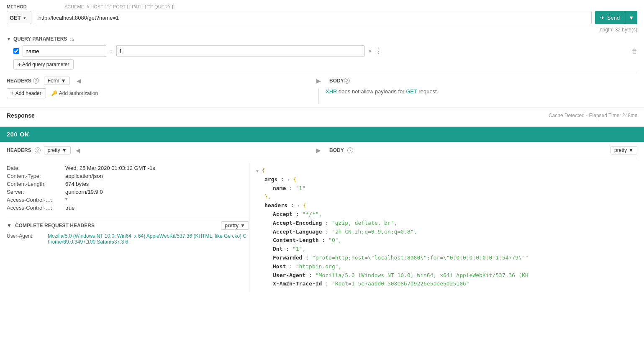 This screenshot has width=644, height=352. Describe the element at coordinates (401, 284) in the screenshot. I see `json-val-trace: "Root=1-5e7aadd0-508e867d9226e5aee502510…` at that location.